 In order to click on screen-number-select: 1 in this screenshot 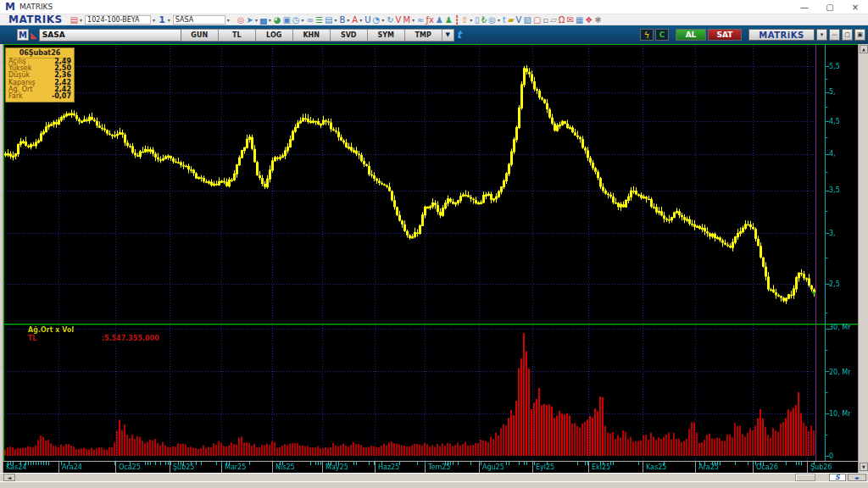, I will do `click(162, 20)`.